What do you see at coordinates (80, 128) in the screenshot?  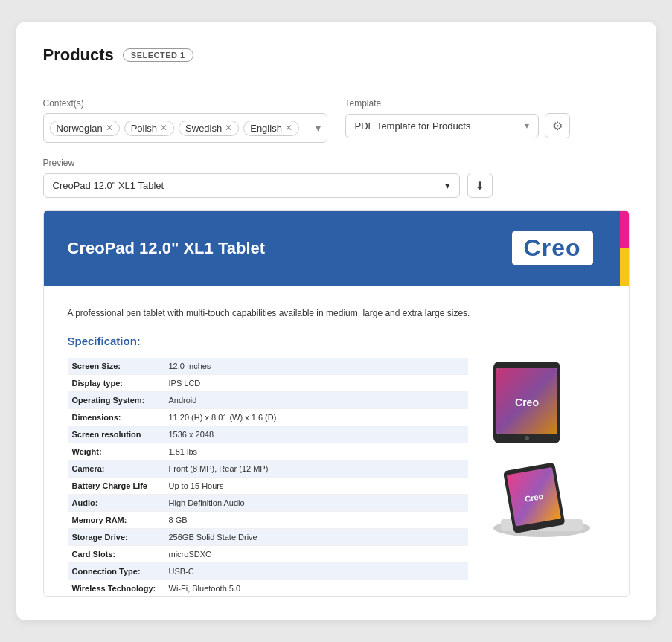 I see `tag-norwegian-label: Norwegian` at bounding box center [80, 128].